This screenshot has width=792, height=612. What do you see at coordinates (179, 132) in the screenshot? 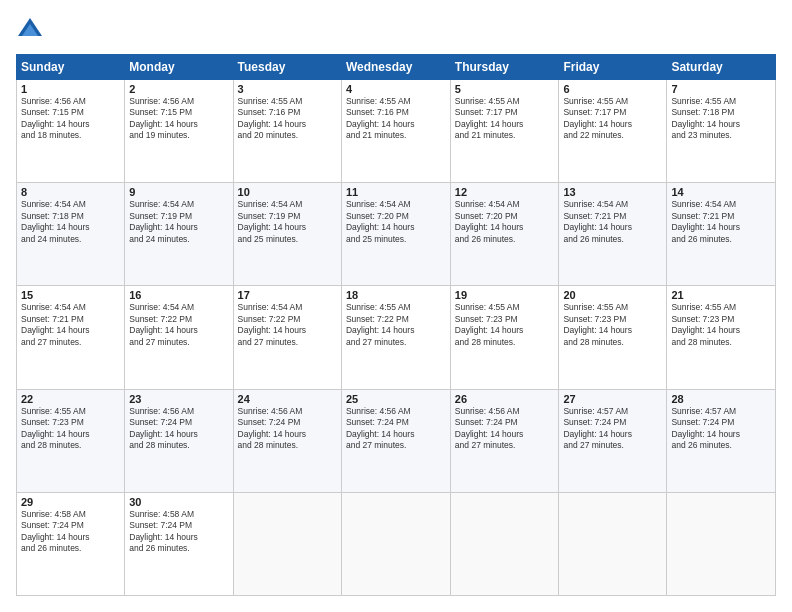
I see `calendar-cell: 2Sunrise: 4:56 AM Sunset: 7:15 PM Daylig…` at bounding box center [179, 132].